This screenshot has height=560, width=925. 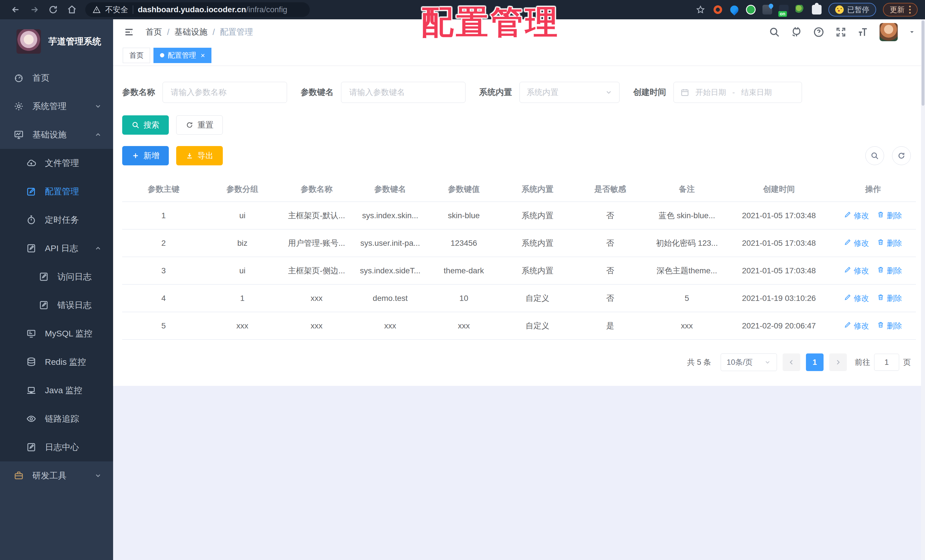 I want to click on back-icon, so click(x=16, y=10).